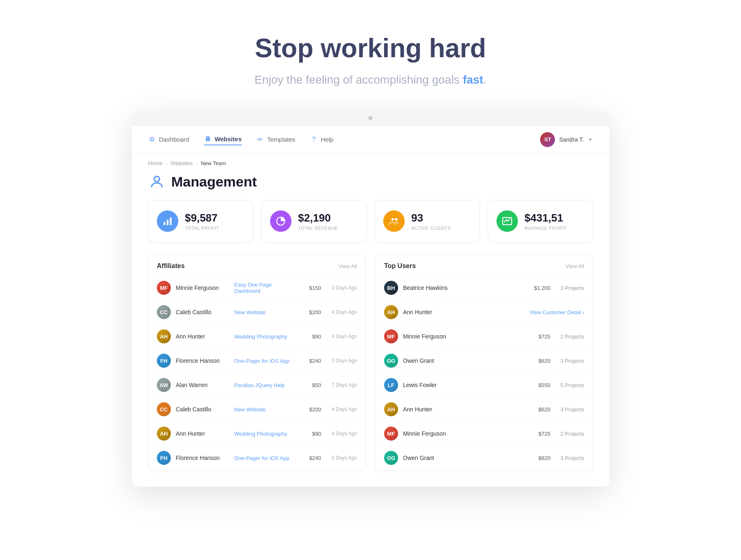 This screenshot has height=560, width=741. I want to click on avatar: ST, so click(548, 140).